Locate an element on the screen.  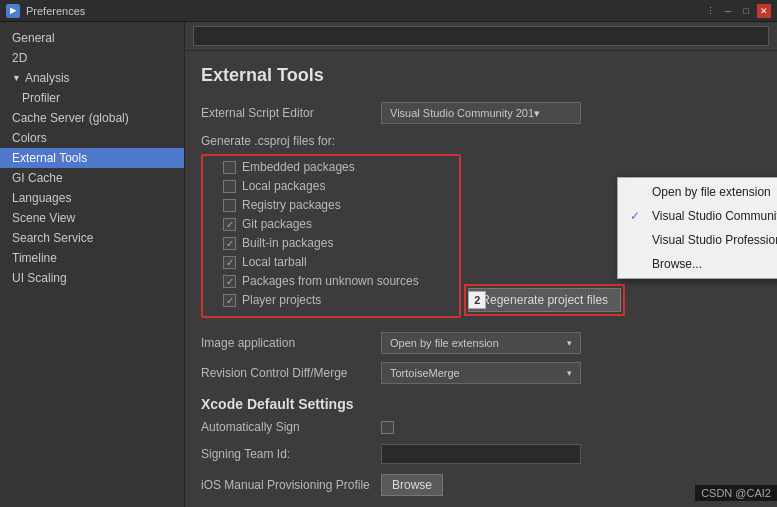
checkbox-embedded is located at coordinates (230, 168).